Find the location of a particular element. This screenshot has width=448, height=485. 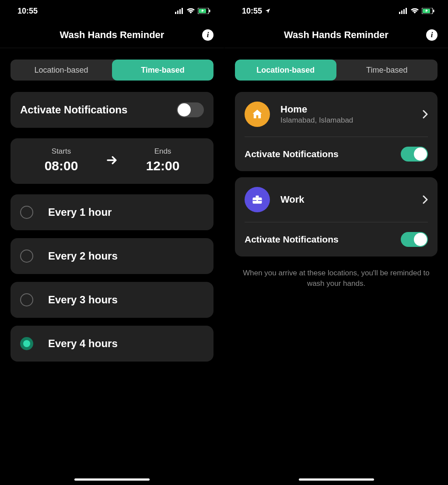

option-label: Every 4 hours is located at coordinates (83, 344).